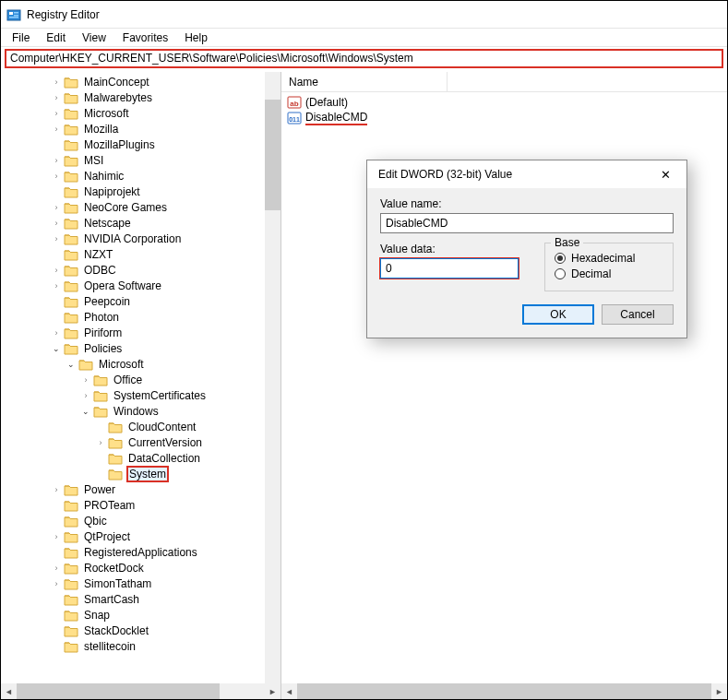 This screenshot has width=728, height=700. What do you see at coordinates (94, 160) in the screenshot?
I see `tree-item-label: MSI` at bounding box center [94, 160].